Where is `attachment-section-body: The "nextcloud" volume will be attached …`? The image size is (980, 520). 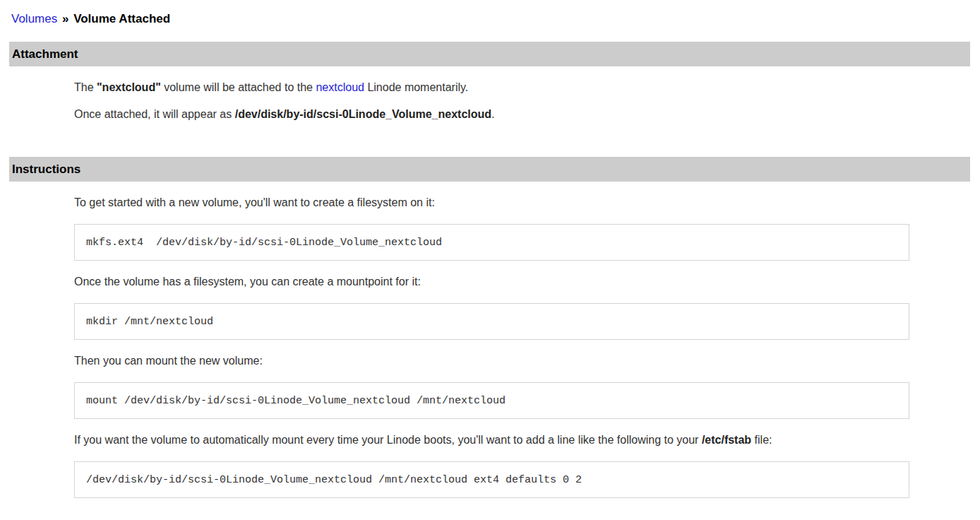 attachment-section-body: The "nextcloud" volume will be attached … is located at coordinates (491, 101).